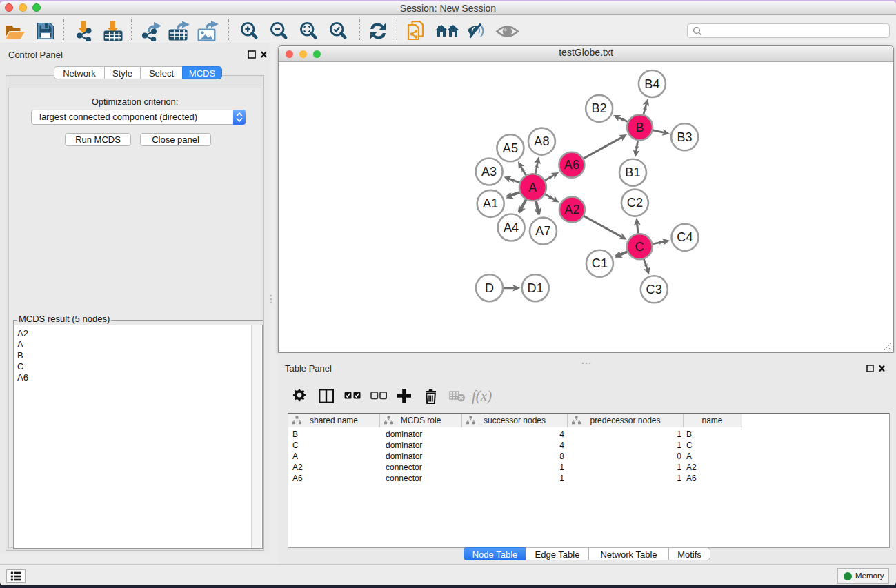 Image resolution: width=896 pixels, height=588 pixels. I want to click on svg-text: B1, so click(633, 172).